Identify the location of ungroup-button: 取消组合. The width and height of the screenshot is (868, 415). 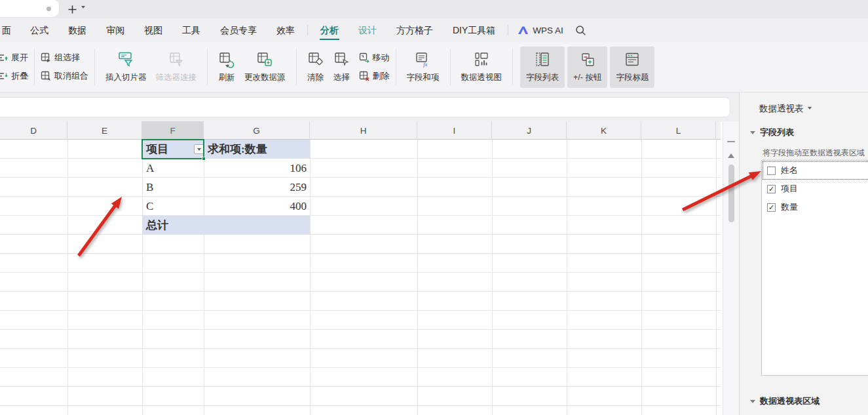
(64, 76).